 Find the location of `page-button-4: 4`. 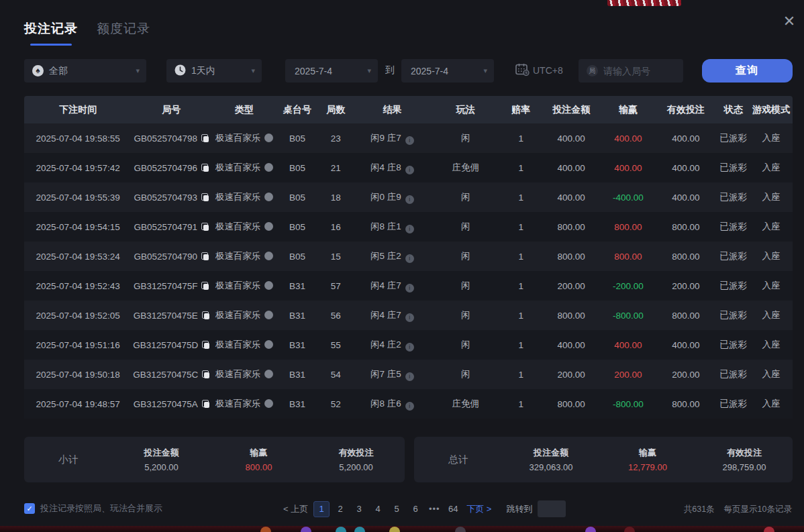

page-button-4: 4 is located at coordinates (378, 509).